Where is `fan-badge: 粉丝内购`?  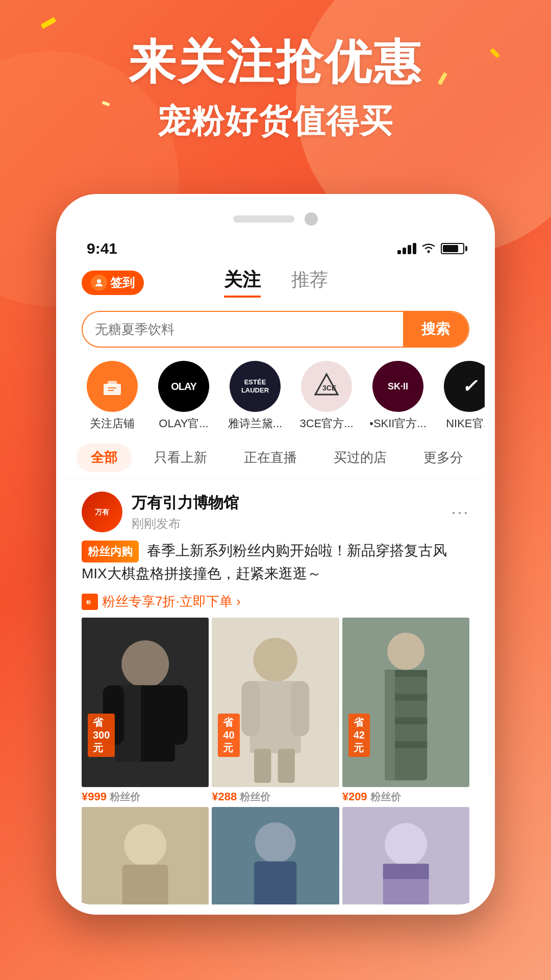 fan-badge: 粉丝内购 is located at coordinates (110, 551).